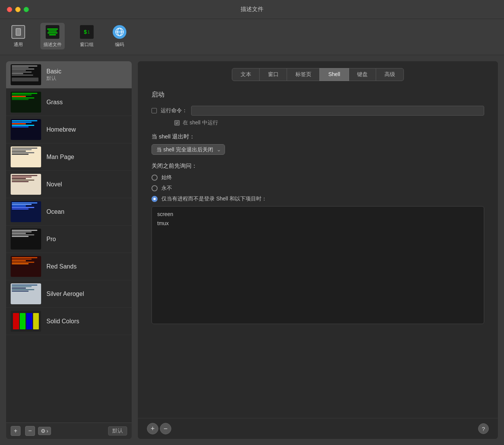  What do you see at coordinates (318, 111) in the screenshot?
I see `run-command-row: 运行命令：` at bounding box center [318, 111].